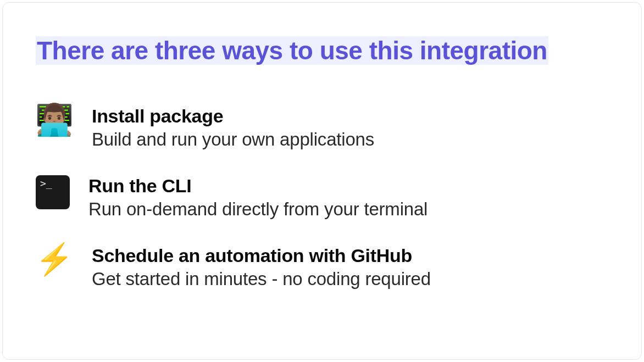 The height and width of the screenshot is (362, 644). What do you see at coordinates (292, 51) in the screenshot?
I see `card-heading: There are three ways to use this integra…` at bounding box center [292, 51].